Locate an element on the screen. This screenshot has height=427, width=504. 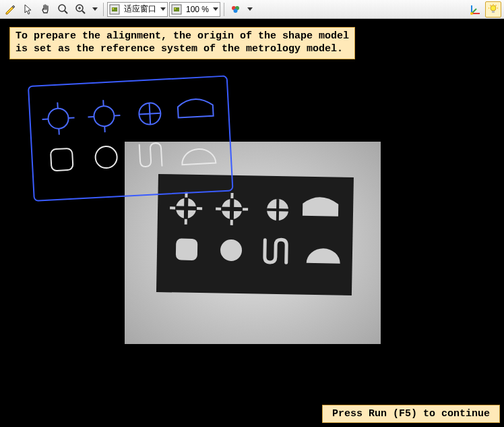
zoom-dropdown-arrow is located at coordinates (95, 9).